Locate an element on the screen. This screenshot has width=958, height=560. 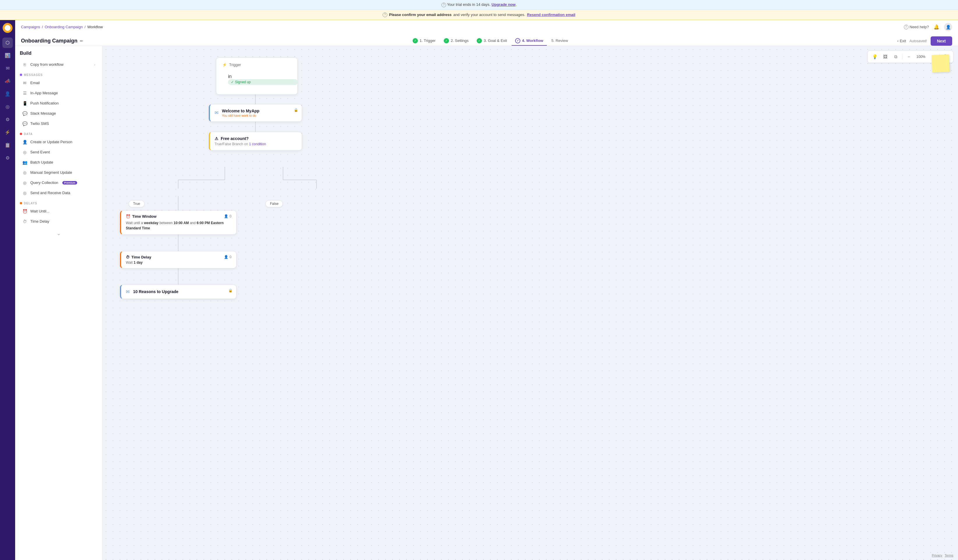
bulb-tool-icon: 💡 is located at coordinates (875, 57).